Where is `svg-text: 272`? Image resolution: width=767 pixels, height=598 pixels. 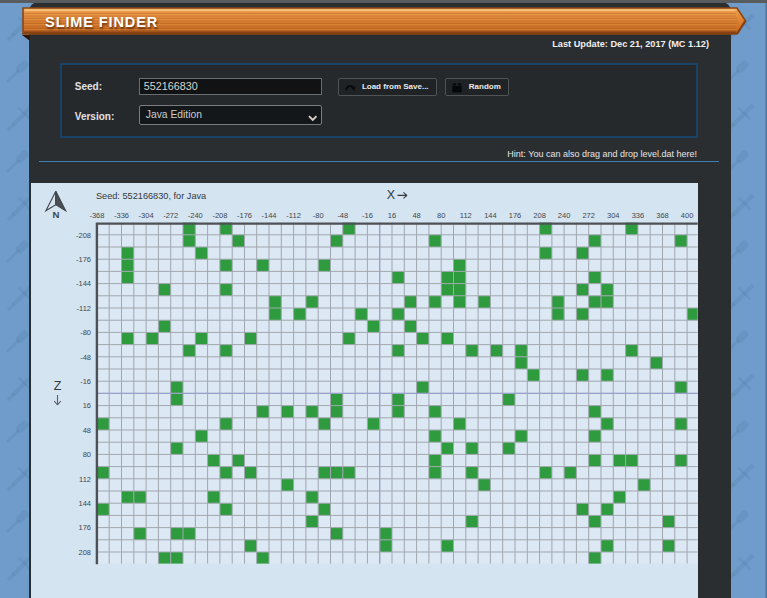 svg-text: 272 is located at coordinates (588, 216).